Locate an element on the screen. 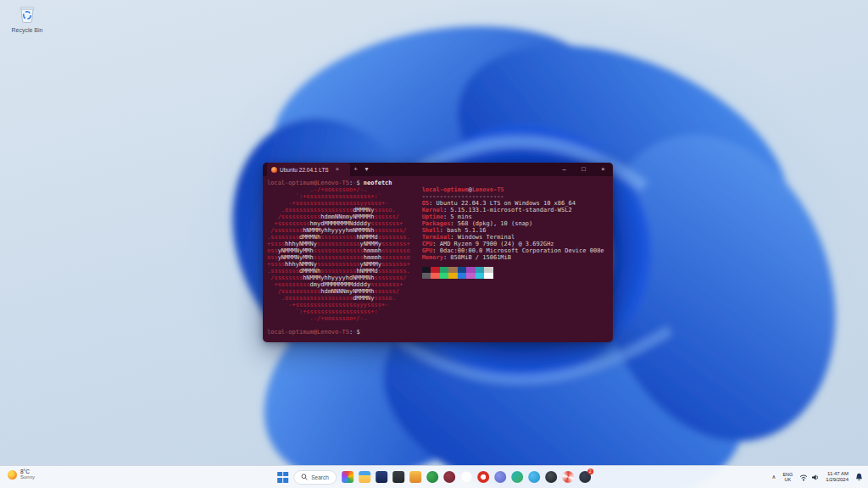 The height and width of the screenshot is (488, 868). neofetch-info: local-optimum@Lenovo-T5 ----------------… is located at coordinates (514, 232).